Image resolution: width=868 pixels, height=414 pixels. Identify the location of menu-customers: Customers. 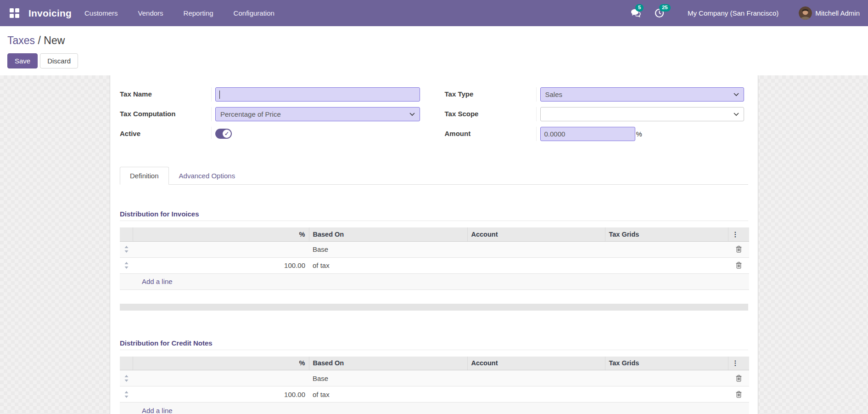
(101, 13).